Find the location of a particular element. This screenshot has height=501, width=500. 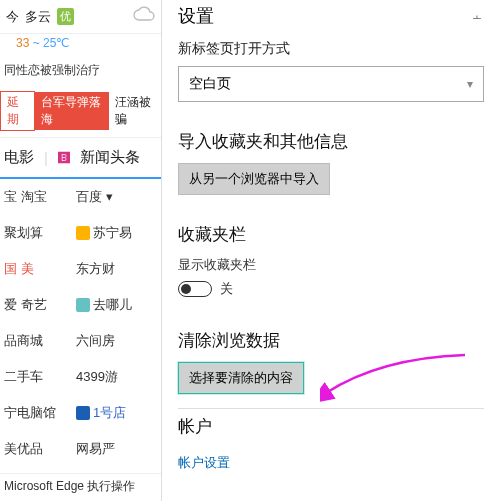

tab-news: 新闻头条 is located at coordinates (110, 158).